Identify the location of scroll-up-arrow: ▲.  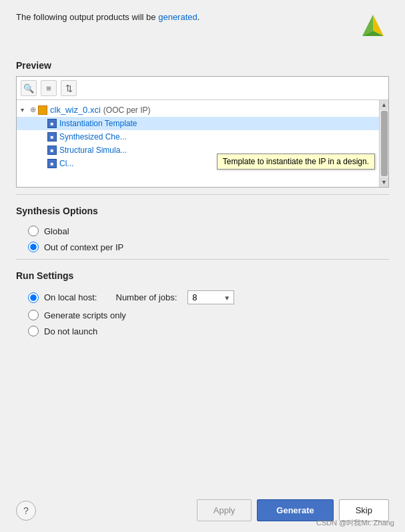
(384, 105).